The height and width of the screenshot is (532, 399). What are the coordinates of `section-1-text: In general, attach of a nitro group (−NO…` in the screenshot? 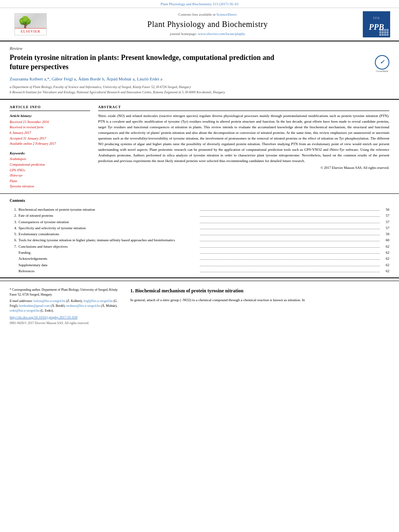 It's located at (260, 300).